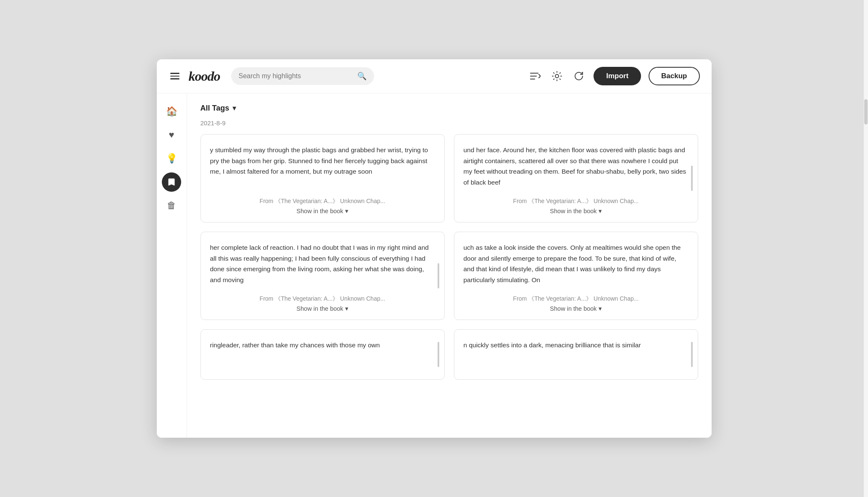 The image size is (868, 497). What do you see at coordinates (235, 108) in the screenshot?
I see `filter-chevron-icon: ▾` at bounding box center [235, 108].